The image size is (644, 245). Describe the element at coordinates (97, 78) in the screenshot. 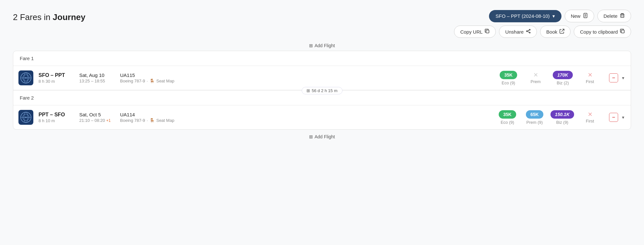

I see `flight-1-date: Sat, Aug 10 13:25 – 18:55` at that location.